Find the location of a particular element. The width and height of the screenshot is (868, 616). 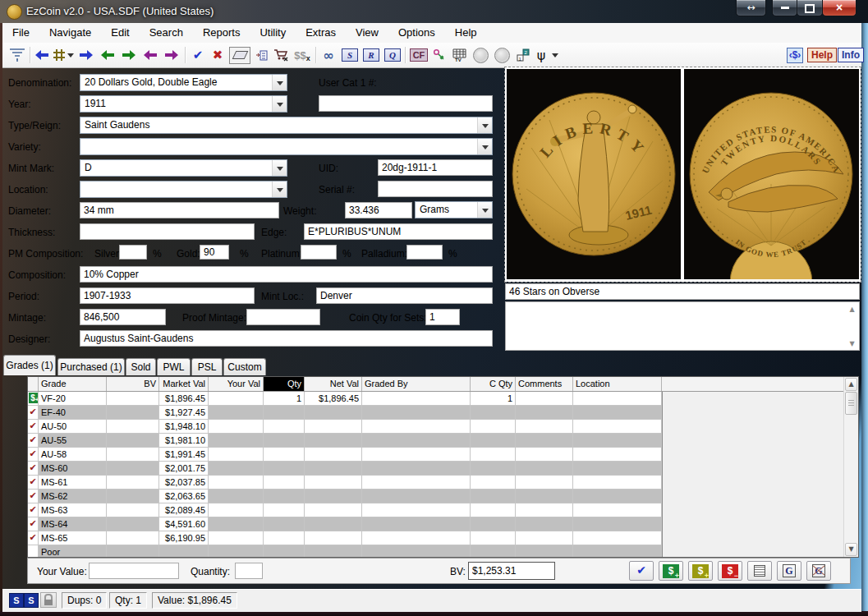

grade-row-VF-20: $+VF-20$1,896.451$1,896.451 is located at coordinates (345, 399).